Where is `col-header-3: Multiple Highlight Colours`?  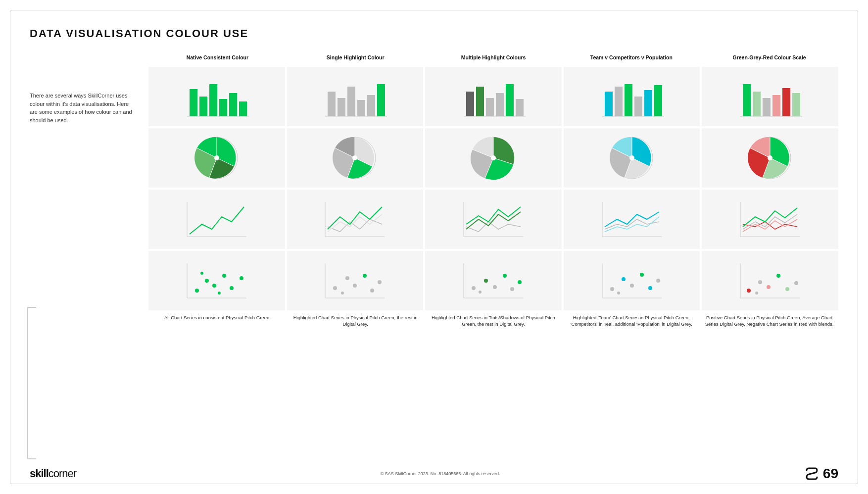
col-header-3: Multiple Highlight Colours is located at coordinates (494, 57).